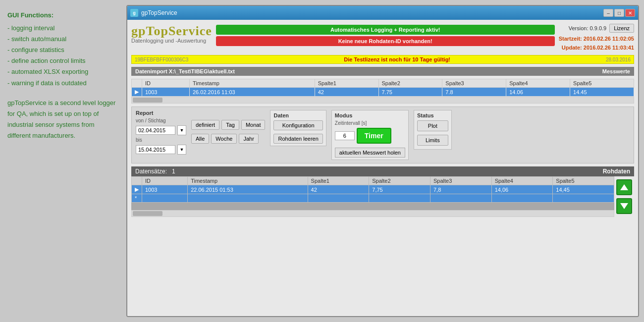 Image resolution: width=644 pixels, height=322 pixels. I want to click on rd-row1-s2: 7,75, so click(400, 190).